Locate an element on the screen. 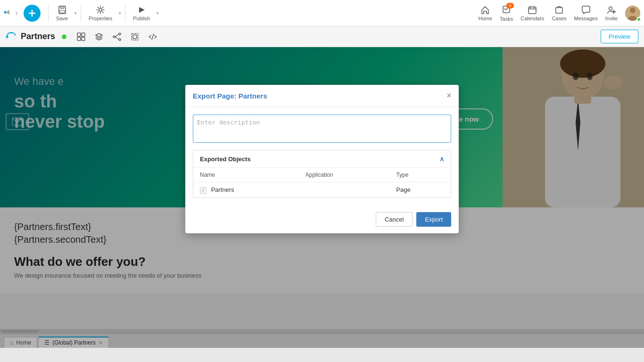 The image size is (644, 362). nav-home: Home is located at coordinates (486, 13).